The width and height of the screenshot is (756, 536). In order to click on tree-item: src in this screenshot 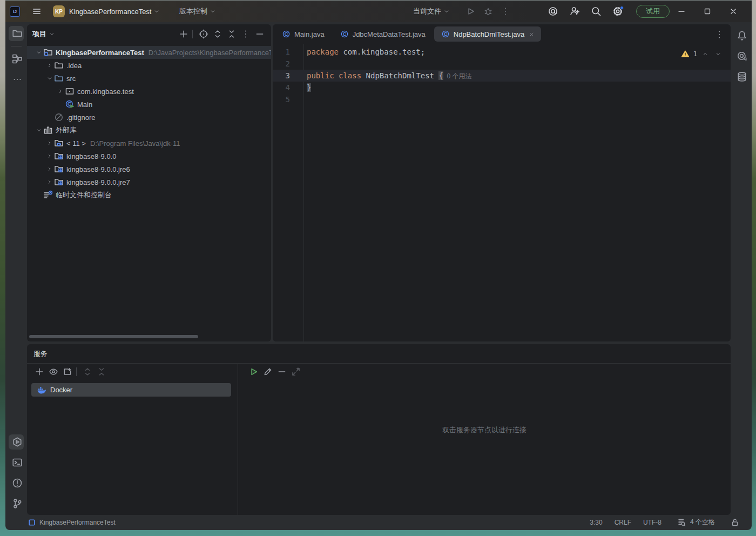, I will do `click(149, 78)`.